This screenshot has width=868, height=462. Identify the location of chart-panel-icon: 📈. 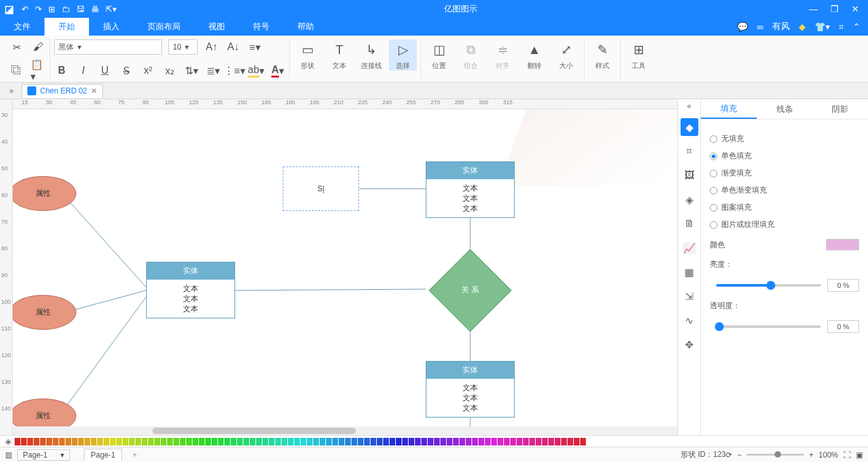
(689, 248).